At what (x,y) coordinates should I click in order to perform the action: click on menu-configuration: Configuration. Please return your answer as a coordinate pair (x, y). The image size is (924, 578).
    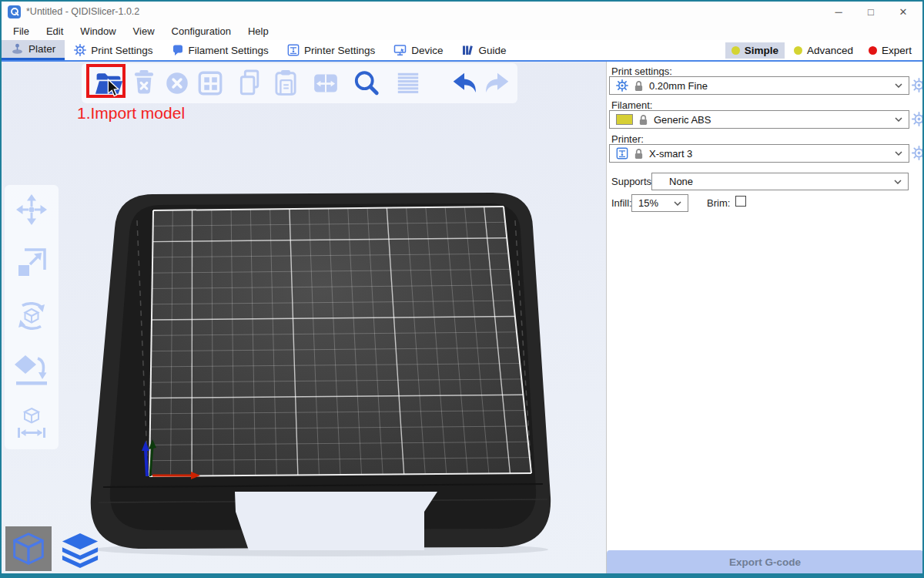
    Looking at the image, I should click on (202, 31).